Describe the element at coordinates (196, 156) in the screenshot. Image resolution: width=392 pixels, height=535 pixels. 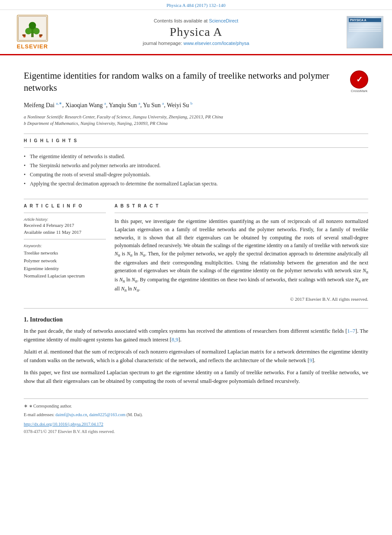
I see `highlight-item-1: The eigentime identity of networks is st…` at that location.